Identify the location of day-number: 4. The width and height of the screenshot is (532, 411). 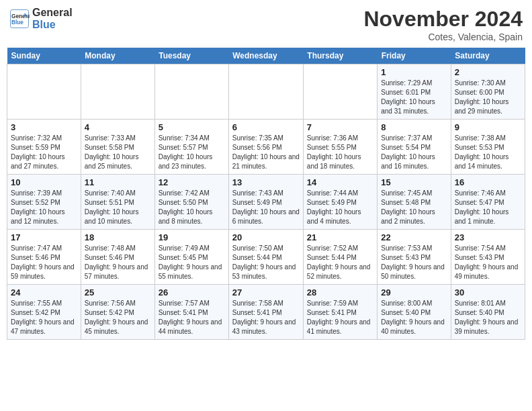
(118, 128).